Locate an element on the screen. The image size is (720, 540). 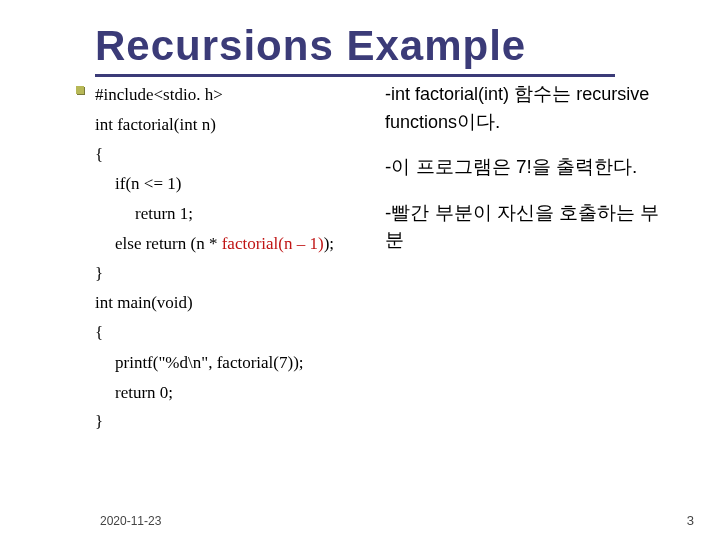
note-block: -빨간 부분이 자신을 호출하는 부분 is located at coordinates (525, 226).